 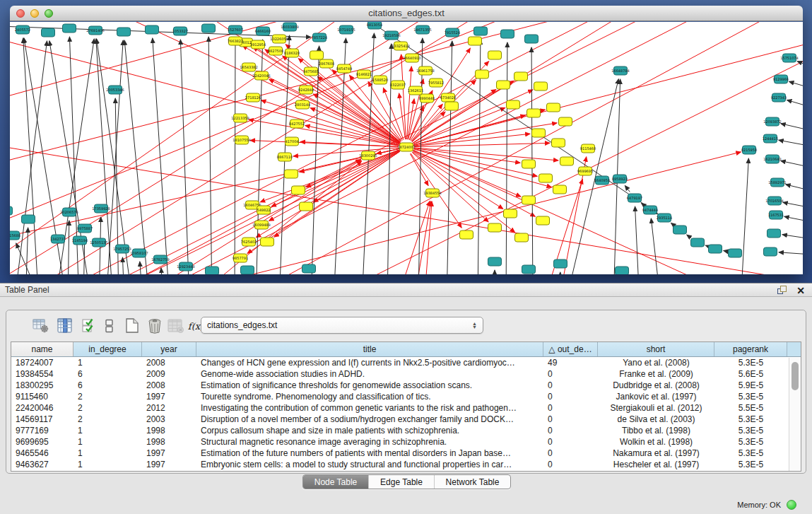 I want to click on table-cell-in_degree: 1, so click(x=107, y=453).